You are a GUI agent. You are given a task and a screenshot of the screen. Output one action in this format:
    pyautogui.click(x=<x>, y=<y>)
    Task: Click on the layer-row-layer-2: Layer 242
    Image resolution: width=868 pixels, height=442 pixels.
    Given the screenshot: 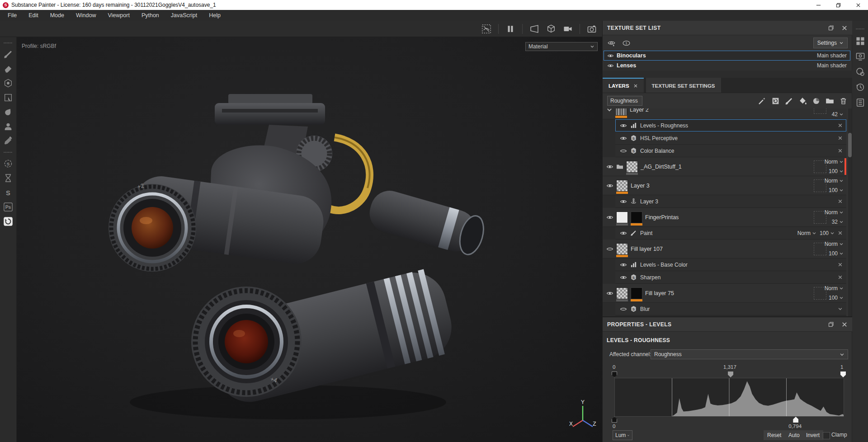 What is the action you would take?
    pyautogui.click(x=724, y=114)
    